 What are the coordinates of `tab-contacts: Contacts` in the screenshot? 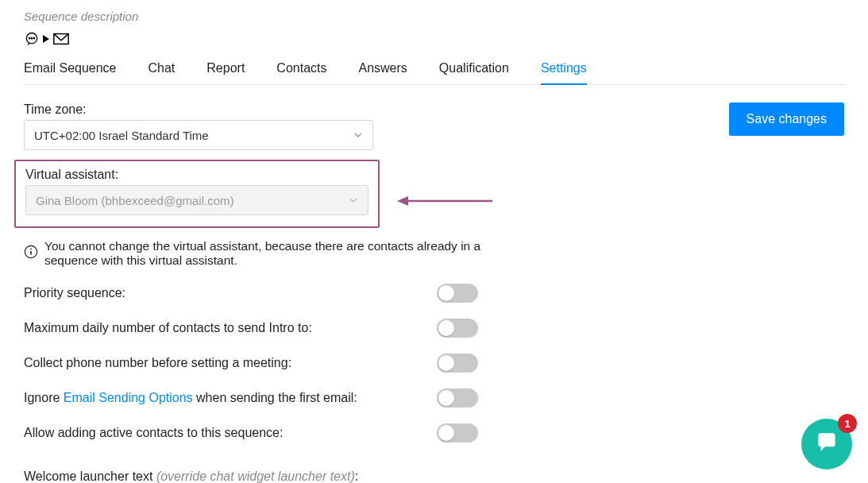 It's located at (302, 71).